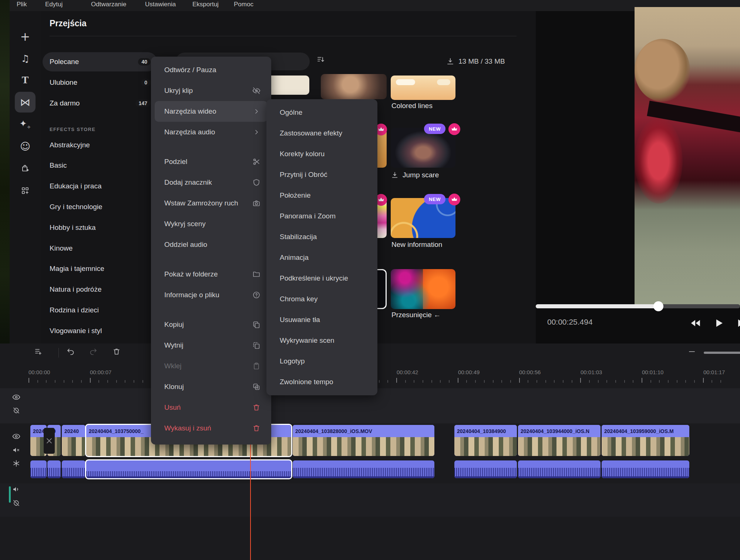 This screenshot has height=560, width=740. What do you see at coordinates (54, 4) in the screenshot?
I see `menu-edytuj: Edytuj` at bounding box center [54, 4].